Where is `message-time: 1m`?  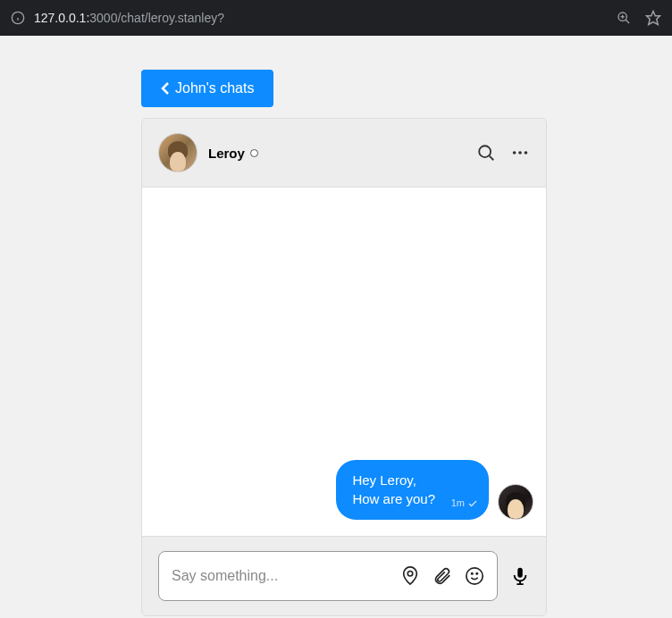 message-time: 1m is located at coordinates (458, 504).